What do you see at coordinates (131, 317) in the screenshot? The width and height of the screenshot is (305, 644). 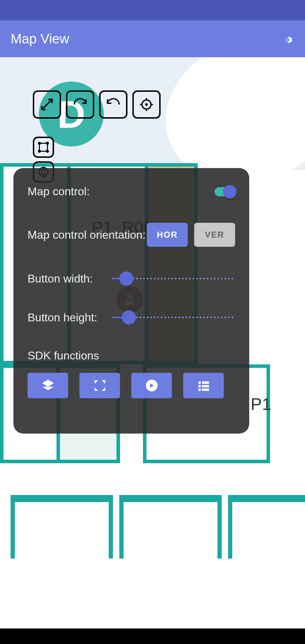 I see `button-height-row: Button height:` at bounding box center [131, 317].